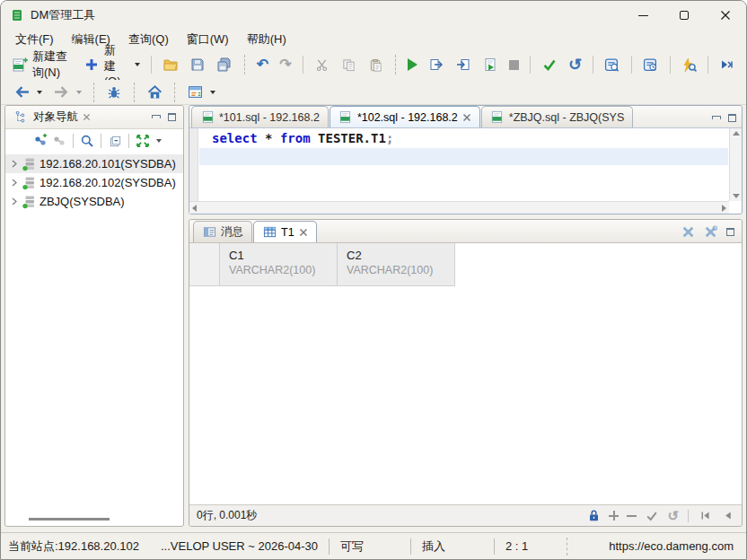  What do you see at coordinates (711, 232) in the screenshot?
I see `close-all-results-icon` at bounding box center [711, 232].